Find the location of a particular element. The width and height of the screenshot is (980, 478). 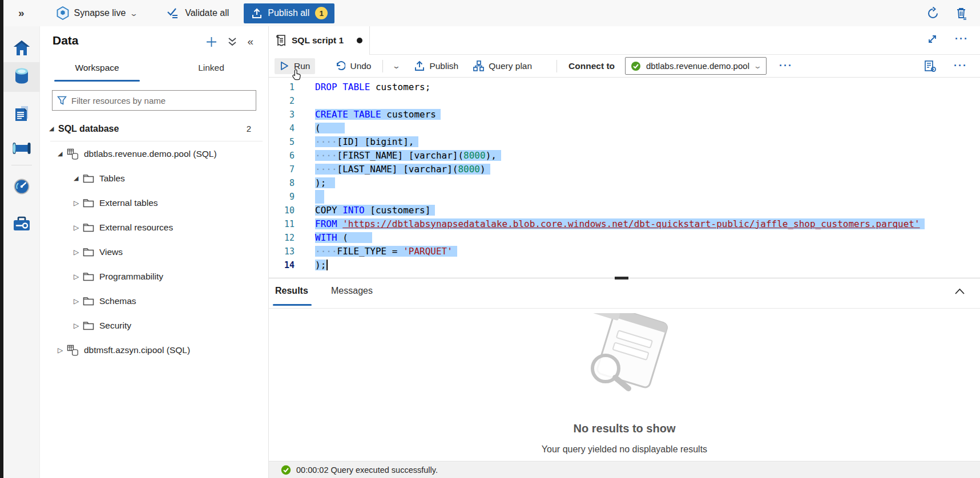

publish-all-button: Publish all 1 is located at coordinates (289, 14).